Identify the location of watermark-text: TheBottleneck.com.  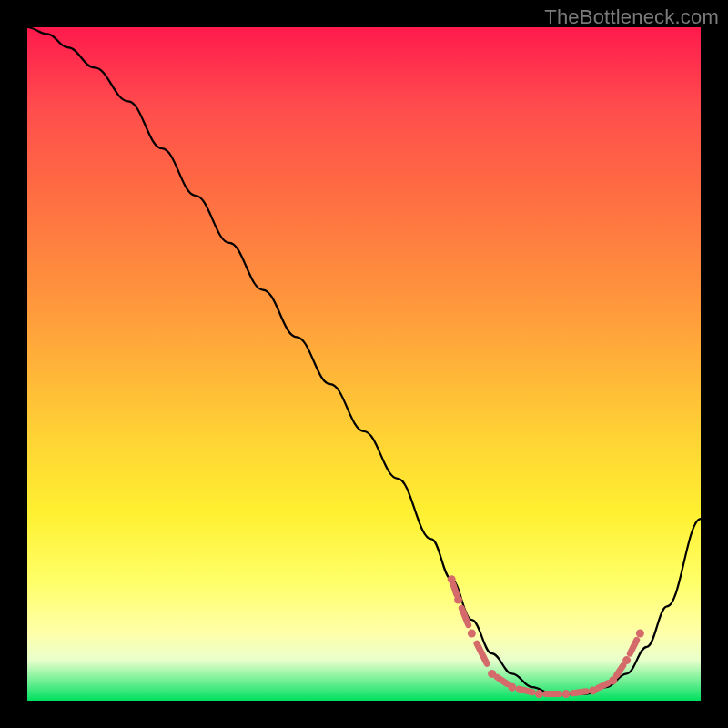
(632, 17).